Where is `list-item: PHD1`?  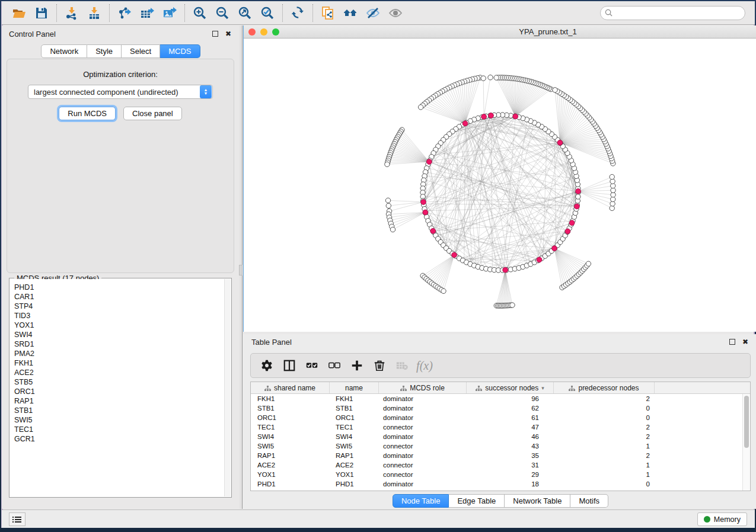
list-item: PHD1 is located at coordinates (119, 287).